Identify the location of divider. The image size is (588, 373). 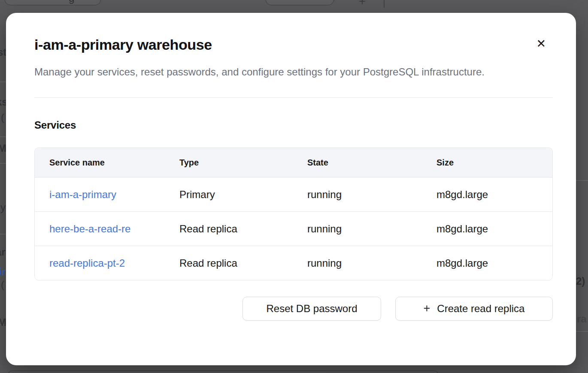
(294, 98).